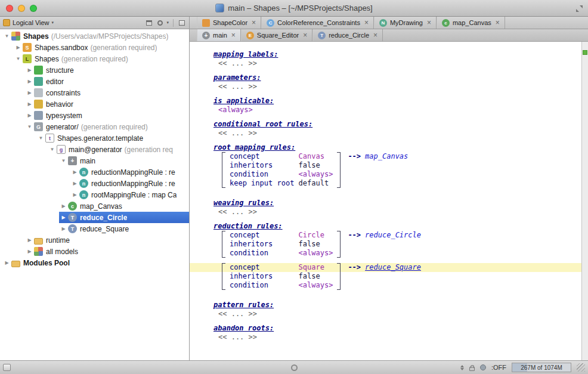 Image resolution: width=588 pixels, height=374 pixels. What do you see at coordinates (281, 235) in the screenshot?
I see `rule-property-row: conceptCircle` at bounding box center [281, 235].